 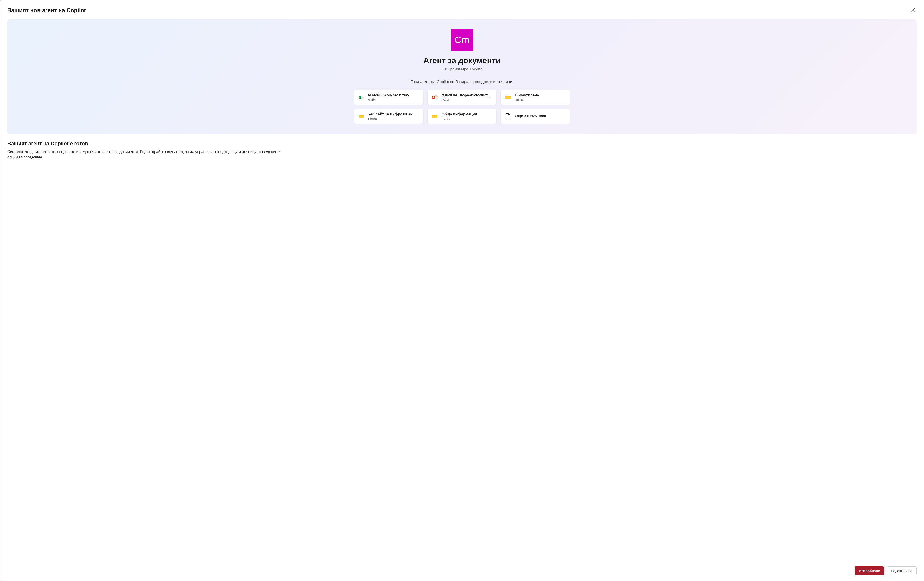 What do you see at coordinates (462, 82) in the screenshot?
I see `sources-intro-text: Този агент на Copilot се базира на следн…` at bounding box center [462, 82].